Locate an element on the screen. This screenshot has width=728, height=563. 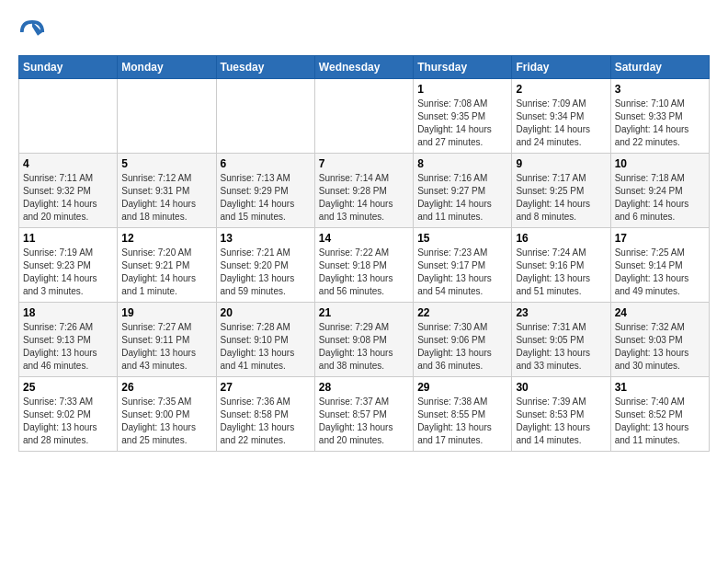
calendar-week-row: 25Sunrise: 7:33 AM Sunset: 9:02 PM Dayli… is located at coordinates (364, 414).